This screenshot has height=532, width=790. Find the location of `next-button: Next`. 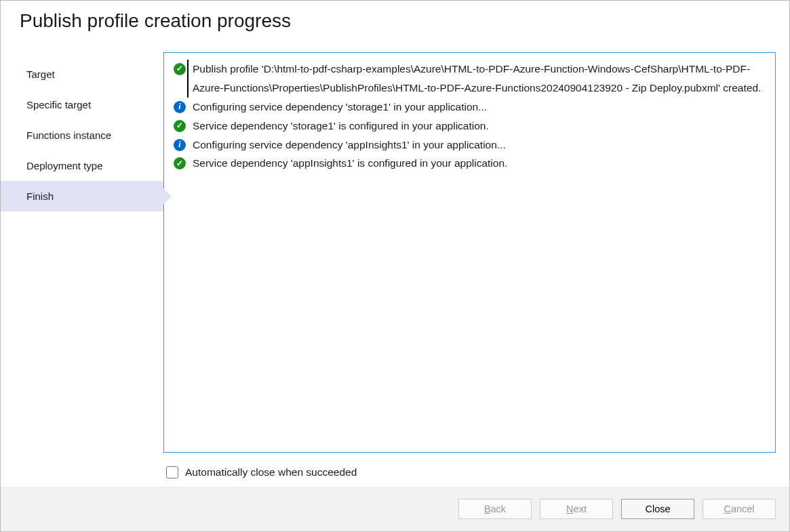

next-button: Next is located at coordinates (576, 509).